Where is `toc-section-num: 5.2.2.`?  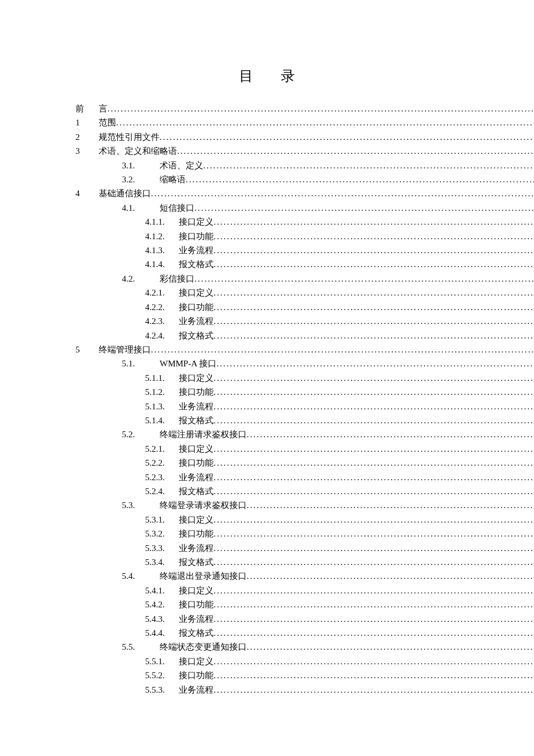 toc-section-num: 5.2.2. is located at coordinates (162, 463).